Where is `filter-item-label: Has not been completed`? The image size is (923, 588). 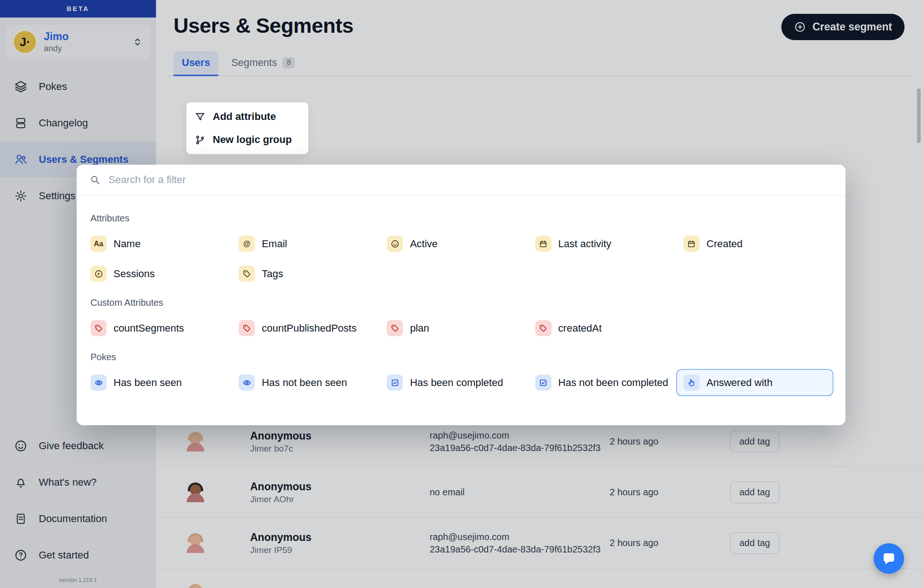 filter-item-label: Has not been completed is located at coordinates (614, 383).